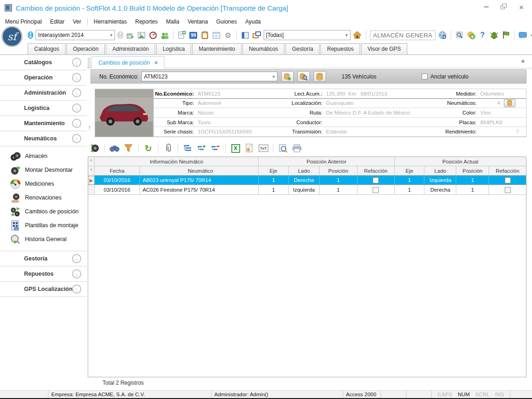  Describe the element at coordinates (43, 259) in the screenshot. I see `sidebar-section-gestoria: Gestoría ↓` at that location.